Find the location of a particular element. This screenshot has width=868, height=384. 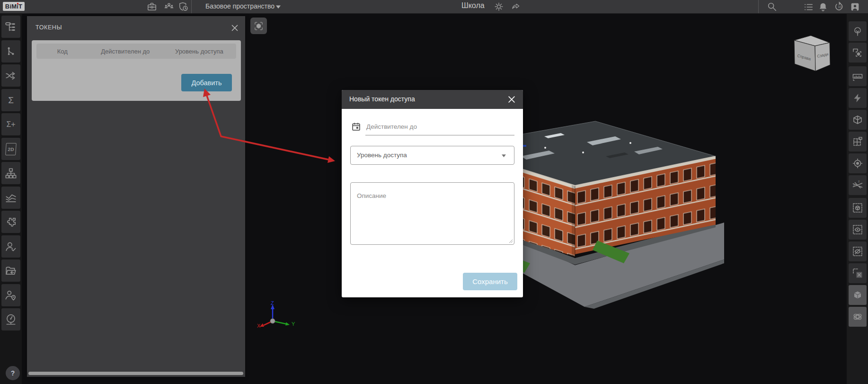

axis-label-z: Z is located at coordinates (273, 303).